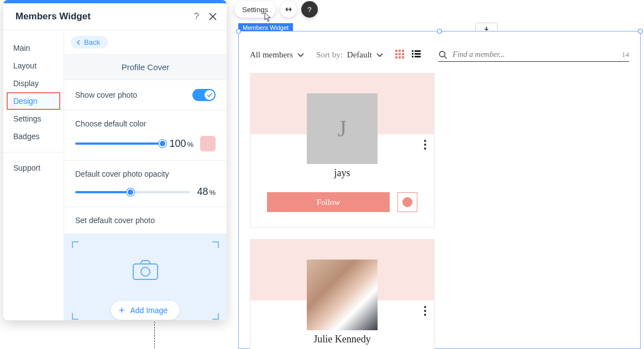 The width and height of the screenshot is (644, 349). Describe the element at coordinates (92, 42) in the screenshot. I see `back-label: Back` at that location.